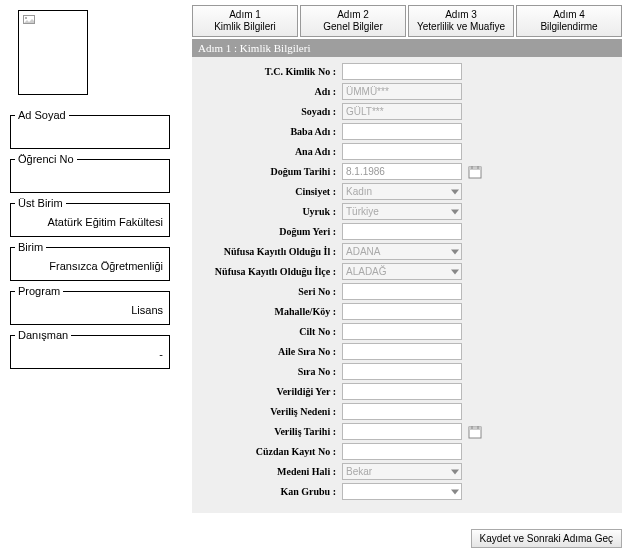 Image resolution: width=626 pixels, height=552 pixels. Describe the element at coordinates (90, 309) in the screenshot. I see `value: Lisans` at that location.